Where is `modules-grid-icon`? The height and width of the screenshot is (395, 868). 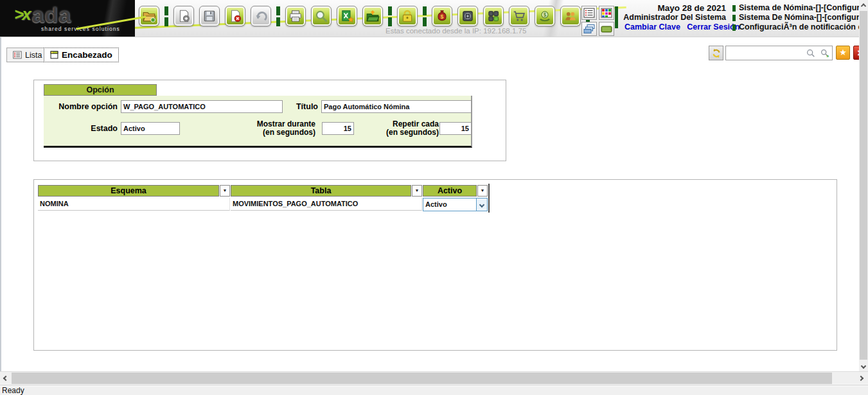
modules-grid-icon is located at coordinates (493, 16).